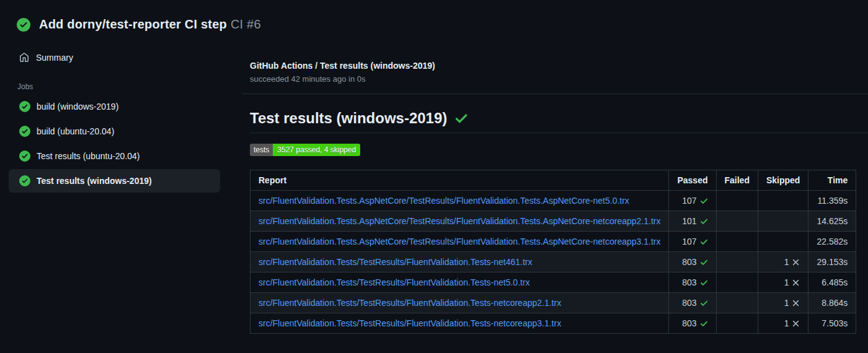 The image size is (868, 353). Describe the element at coordinates (832, 323) in the screenshot. I see `time-cell: 7.503s` at that location.